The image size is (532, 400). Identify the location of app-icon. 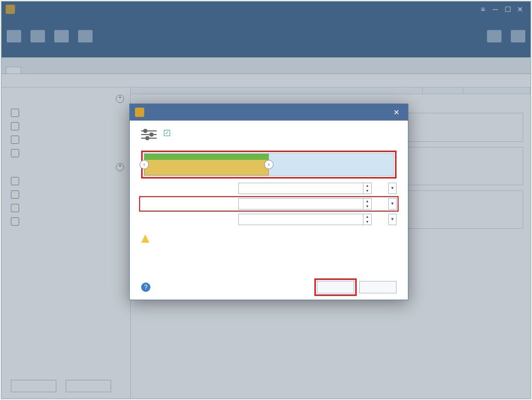
(140, 112).